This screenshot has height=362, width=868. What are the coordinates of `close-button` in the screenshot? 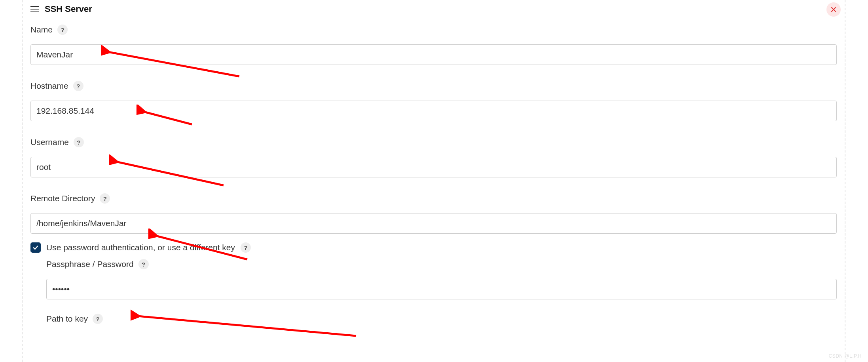 It's located at (834, 10).